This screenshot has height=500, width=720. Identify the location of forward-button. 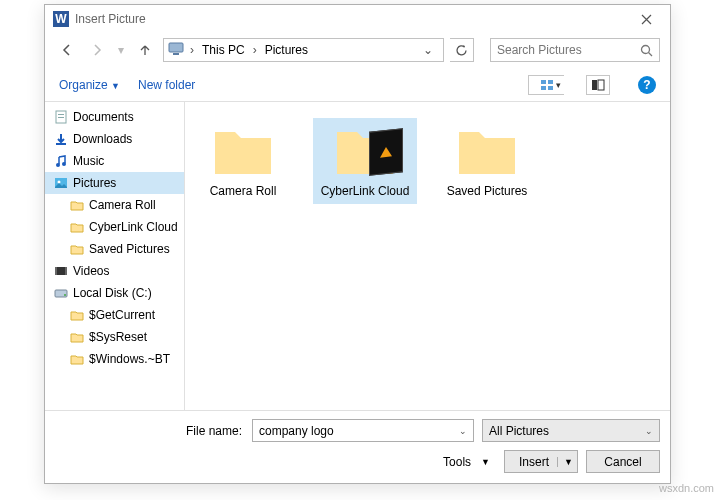
(97, 50).